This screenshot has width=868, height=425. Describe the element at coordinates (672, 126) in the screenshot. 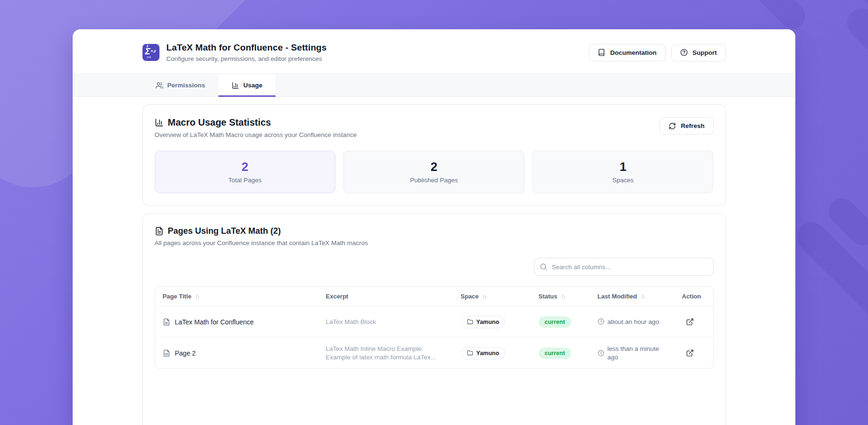

I see `refresh-icon` at that location.